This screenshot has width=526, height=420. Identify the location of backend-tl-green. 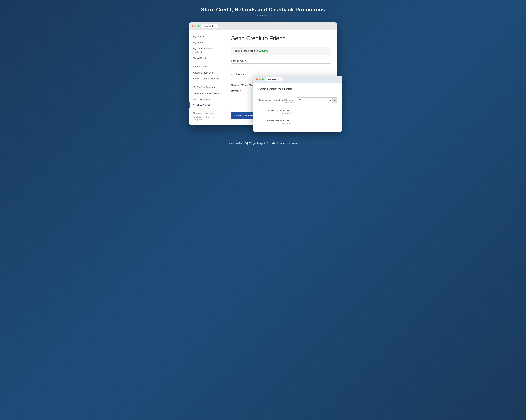
(263, 80).